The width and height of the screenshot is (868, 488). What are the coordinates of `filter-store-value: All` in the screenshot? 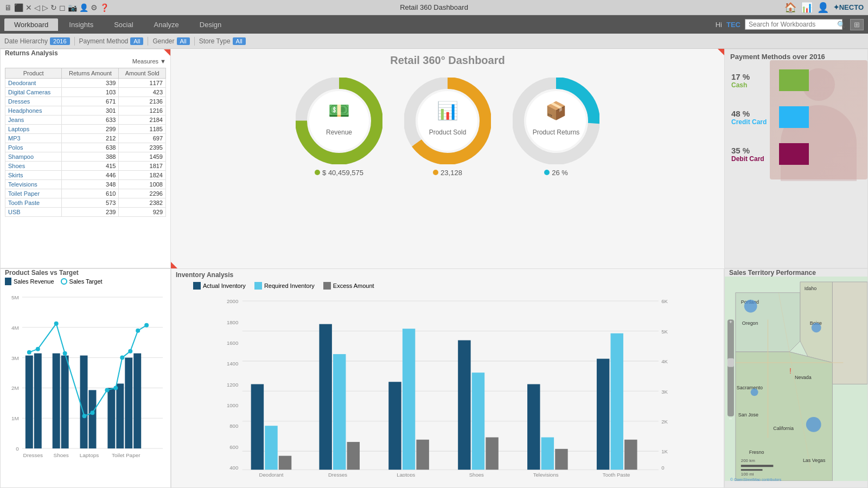 It's located at (239, 41).